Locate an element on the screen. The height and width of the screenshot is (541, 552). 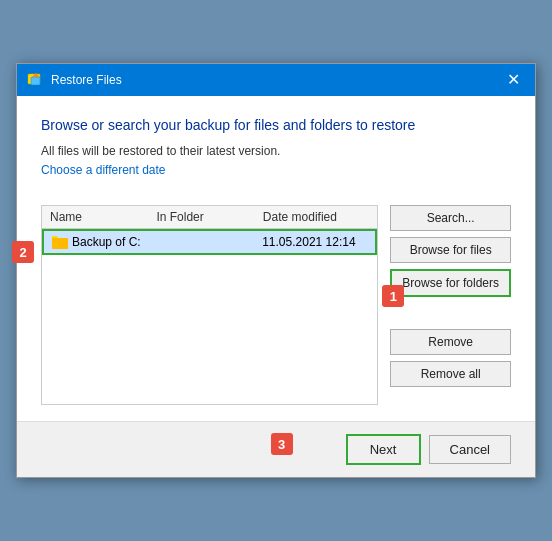
cancel-button: Cancel is located at coordinates (470, 450).